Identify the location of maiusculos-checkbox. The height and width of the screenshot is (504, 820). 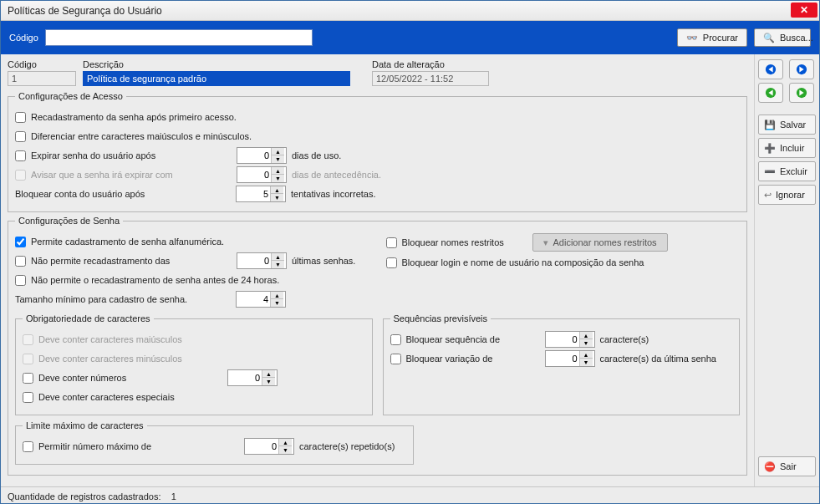
(28, 339).